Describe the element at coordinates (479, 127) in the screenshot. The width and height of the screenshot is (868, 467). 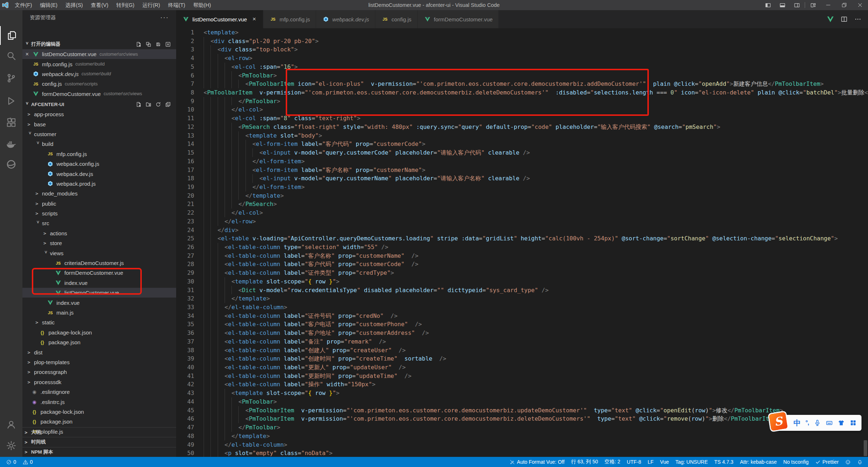
I see `code-line-text: <PmSearch class="float-right" style="wid…` at that location.